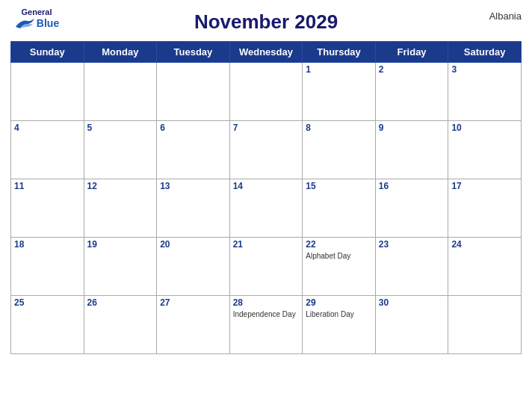 The height and width of the screenshot is (411, 532). I want to click on day-number: 6, so click(193, 128).